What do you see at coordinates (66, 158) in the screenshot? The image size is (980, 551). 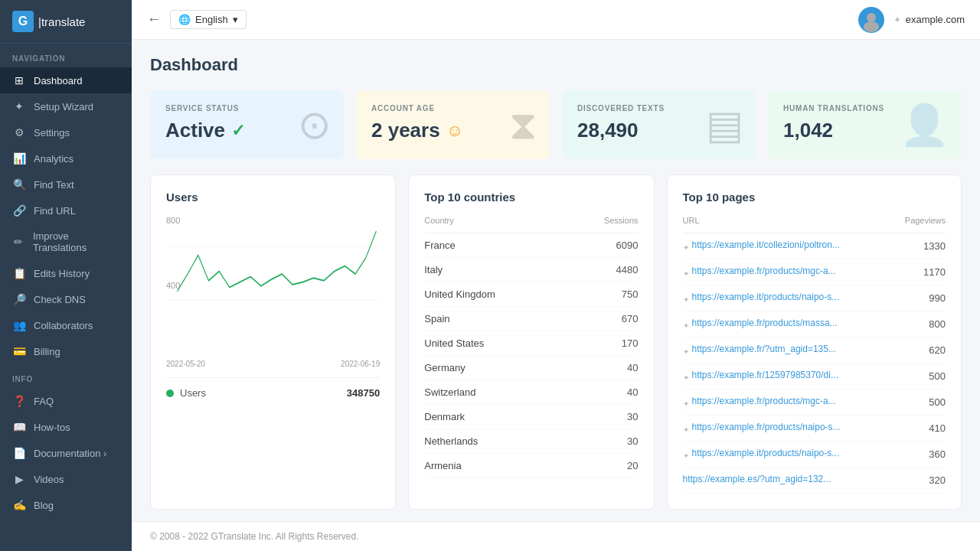 I see `sidebar-item-analytics: 📊Analytics` at bounding box center [66, 158].